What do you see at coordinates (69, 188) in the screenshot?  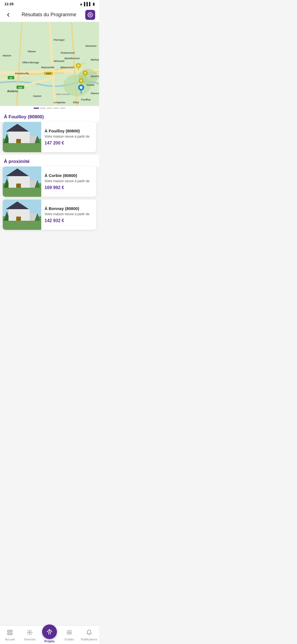 I see `property-price: 169 992 €` at bounding box center [69, 188].